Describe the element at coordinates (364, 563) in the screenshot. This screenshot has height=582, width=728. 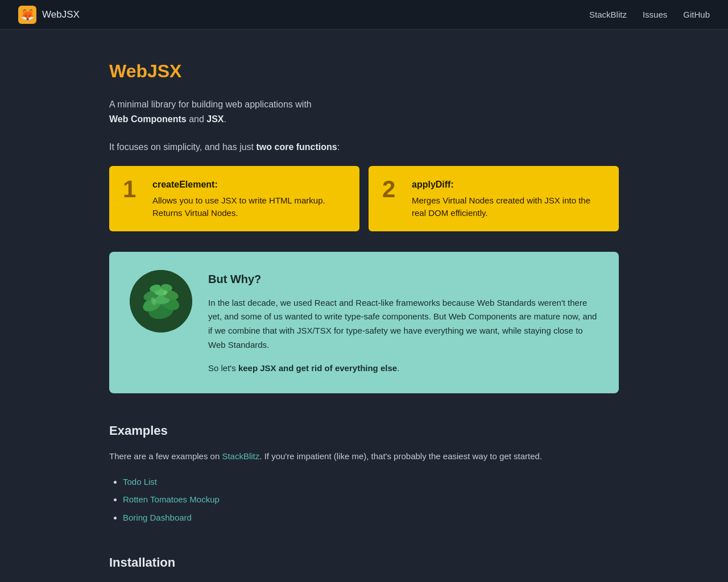
I see `installation-title: Installation` at that location.